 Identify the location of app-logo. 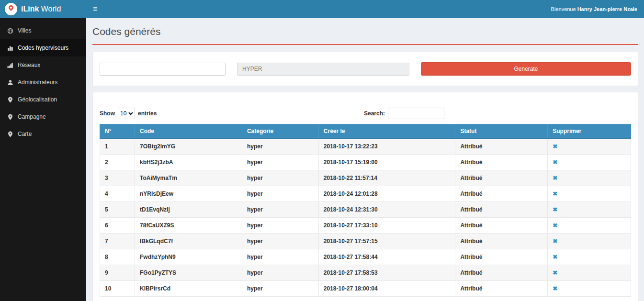
(11, 9).